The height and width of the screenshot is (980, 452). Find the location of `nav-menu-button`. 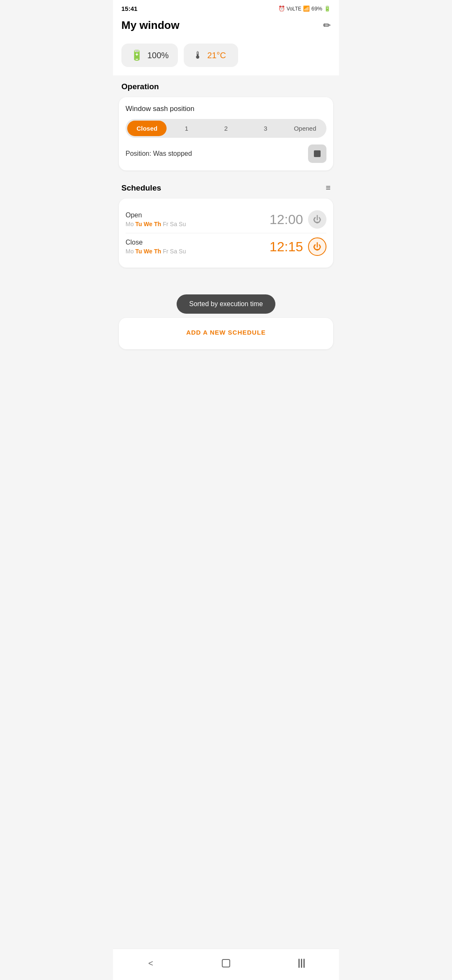

nav-menu-button is located at coordinates (301, 963).